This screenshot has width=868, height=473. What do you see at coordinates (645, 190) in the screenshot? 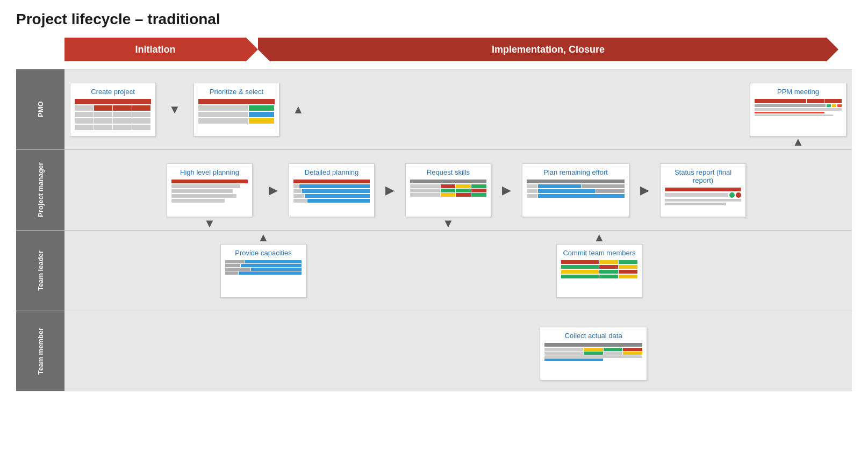
I see `arrow-right-4: ▶` at bounding box center [645, 190].